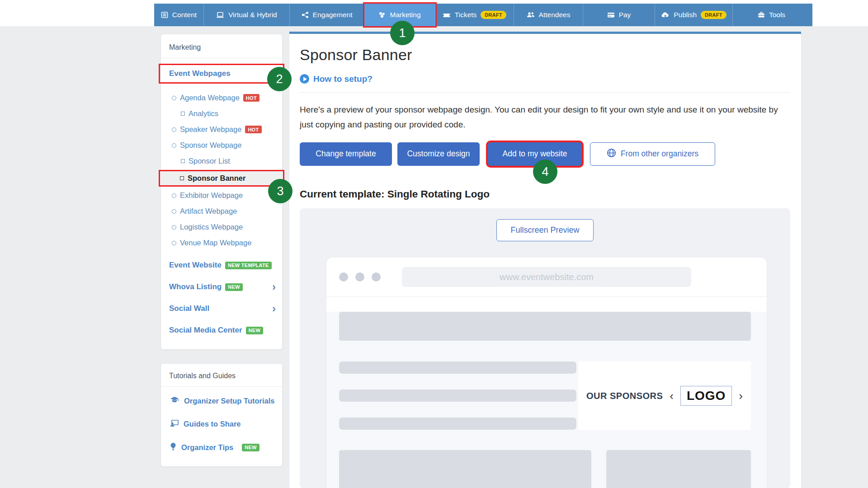 The height and width of the screenshot is (488, 868). Describe the element at coordinates (771, 15) in the screenshot. I see `tab-tools: Tools` at that location.